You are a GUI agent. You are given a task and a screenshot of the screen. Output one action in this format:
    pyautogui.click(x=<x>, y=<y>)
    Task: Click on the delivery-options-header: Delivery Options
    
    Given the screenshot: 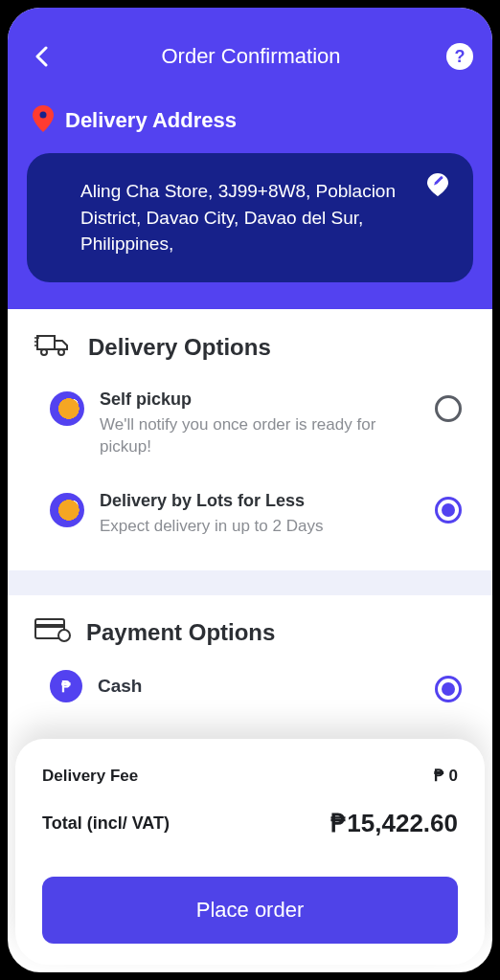 What is the action you would take?
    pyautogui.click(x=250, y=347)
    